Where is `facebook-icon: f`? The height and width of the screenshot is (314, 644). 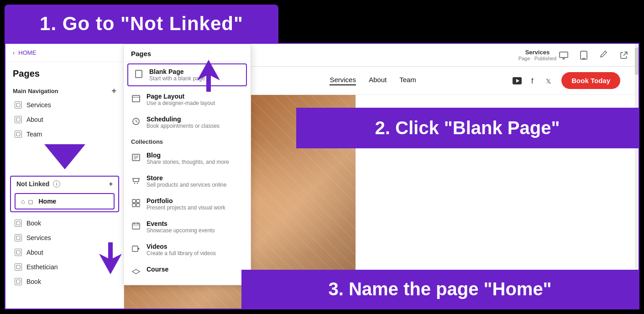
facebook-icon: f is located at coordinates (534, 81).